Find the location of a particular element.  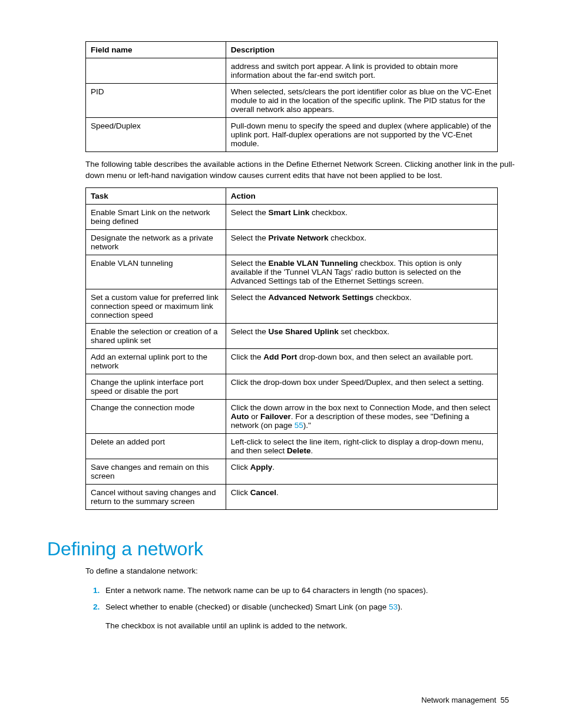

list-item: Select whether to enable (checked) or di… is located at coordinates (311, 607).